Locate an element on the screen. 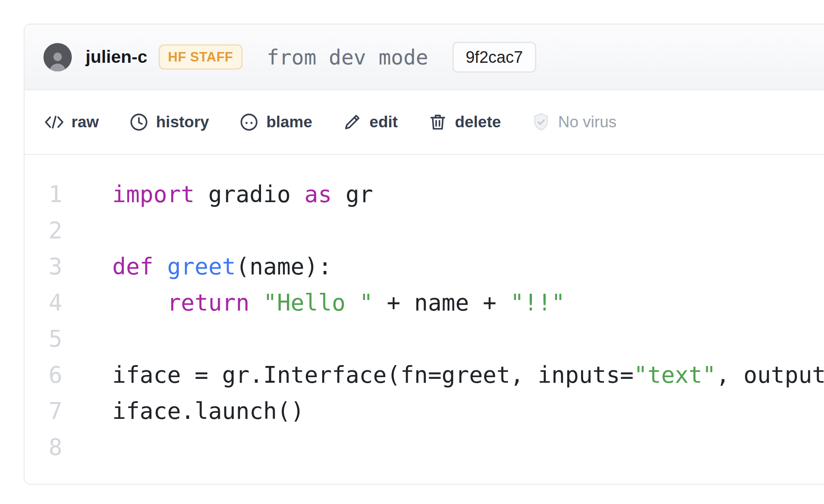  raw-button: raw is located at coordinates (71, 122).